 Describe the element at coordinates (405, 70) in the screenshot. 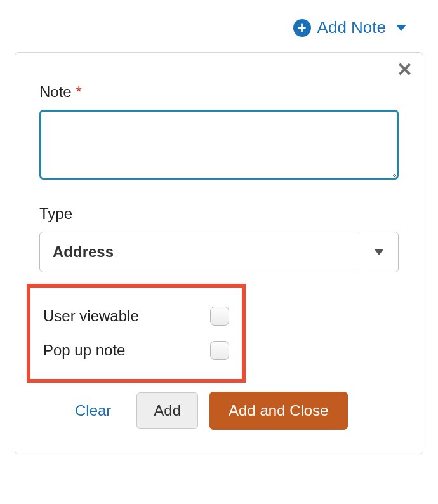

I see `close-icon: ✕` at that location.